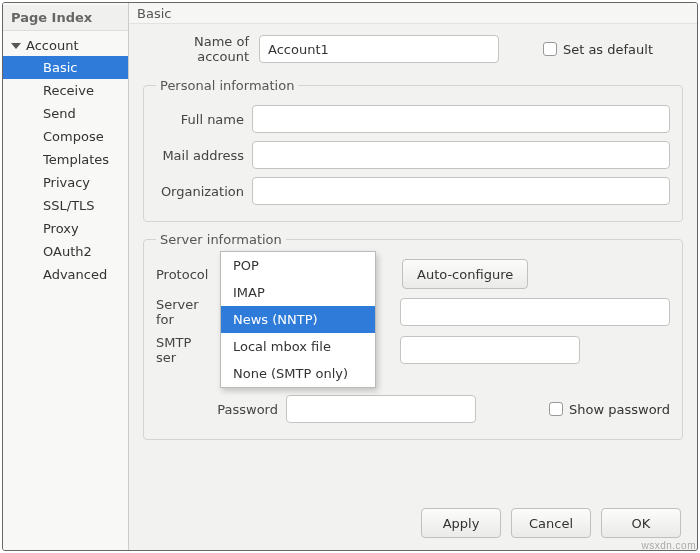  What do you see at coordinates (66, 46) in the screenshot?
I see `sidebar-root-account: Account` at bounding box center [66, 46].